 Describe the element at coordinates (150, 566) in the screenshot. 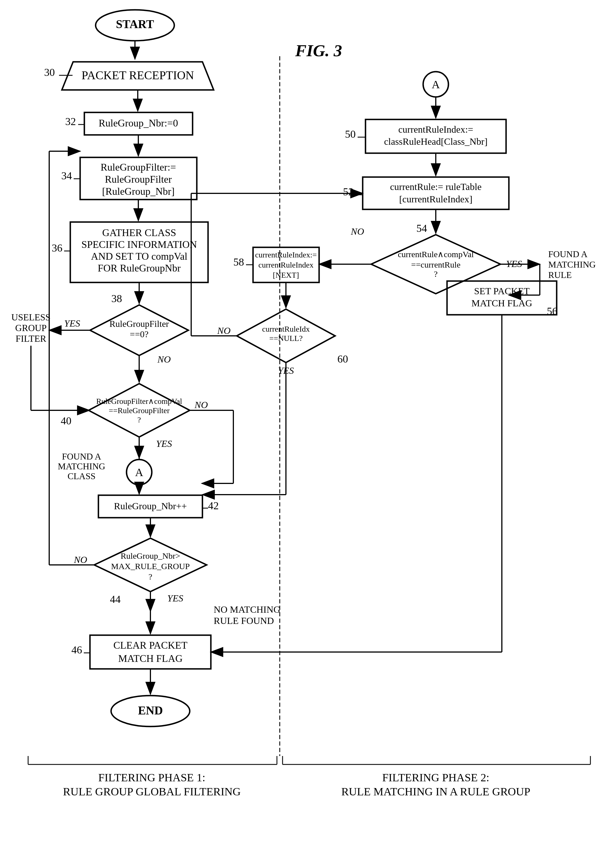

I see `svg-text: MAX_RULE_GROUP` at that location.